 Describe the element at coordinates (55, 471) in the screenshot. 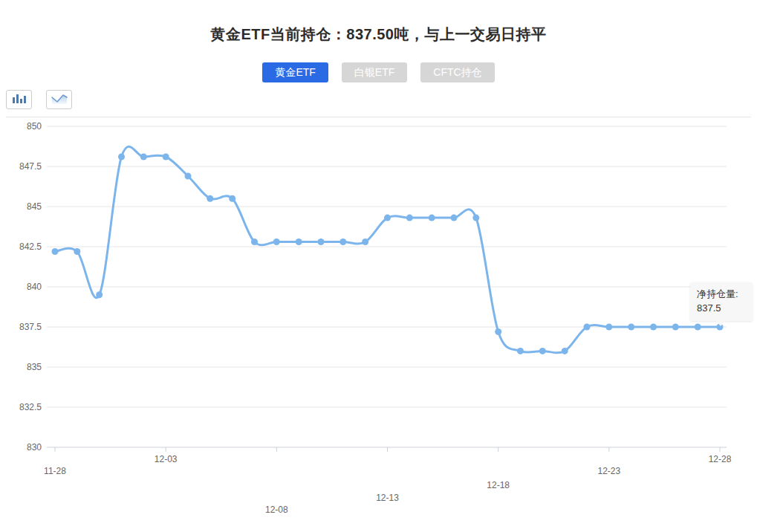

I see `x-axis-label: 11-28` at that location.